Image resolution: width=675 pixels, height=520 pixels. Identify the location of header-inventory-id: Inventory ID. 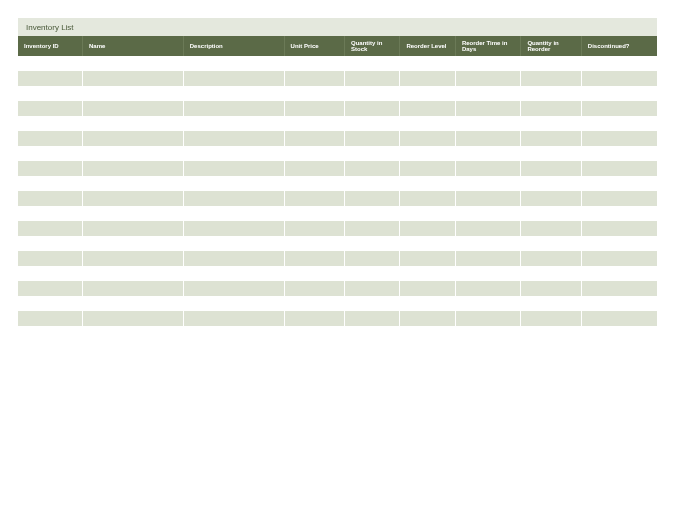
(50, 46).